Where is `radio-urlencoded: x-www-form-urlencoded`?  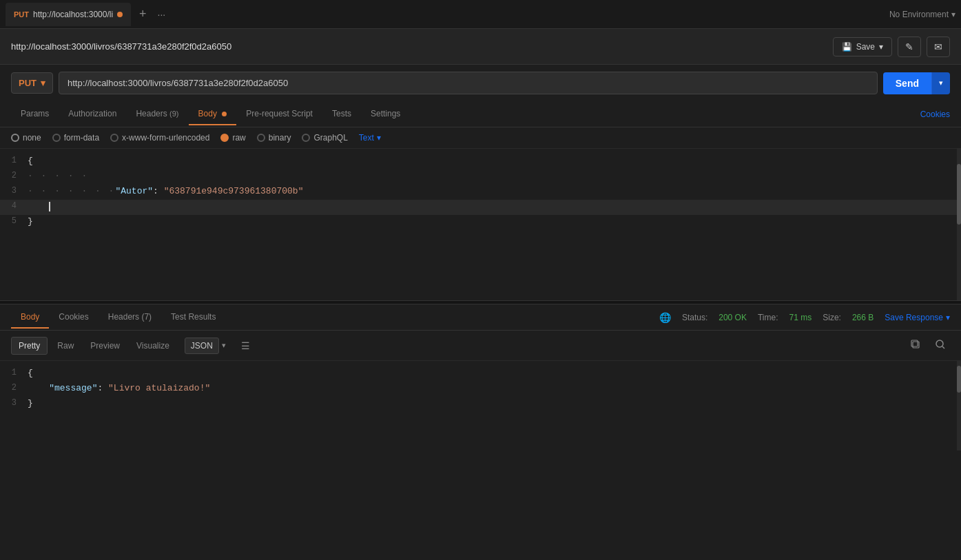 radio-urlencoded: x-www-form-urlencoded is located at coordinates (160, 138).